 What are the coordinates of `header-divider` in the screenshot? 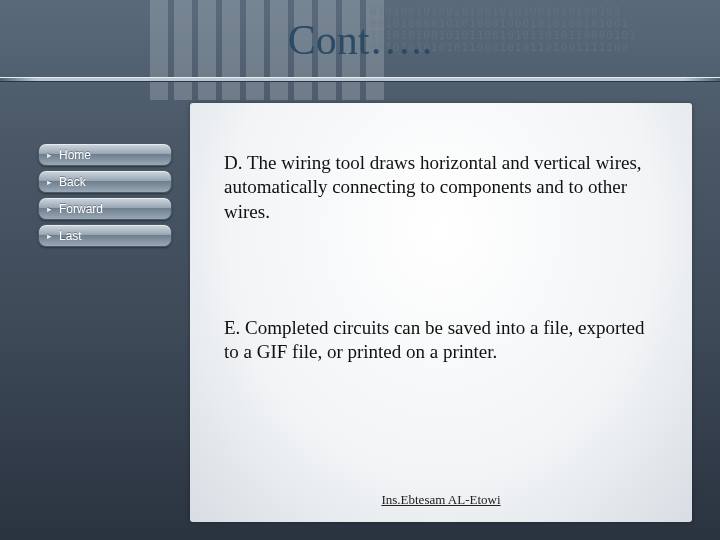 It's located at (360, 80).